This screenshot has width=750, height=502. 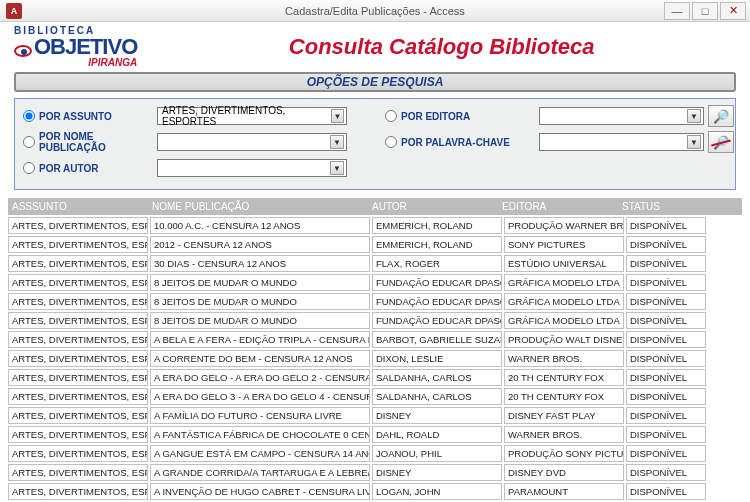 I want to click on cell-autor: DIXON, LESLIE, so click(x=437, y=358).